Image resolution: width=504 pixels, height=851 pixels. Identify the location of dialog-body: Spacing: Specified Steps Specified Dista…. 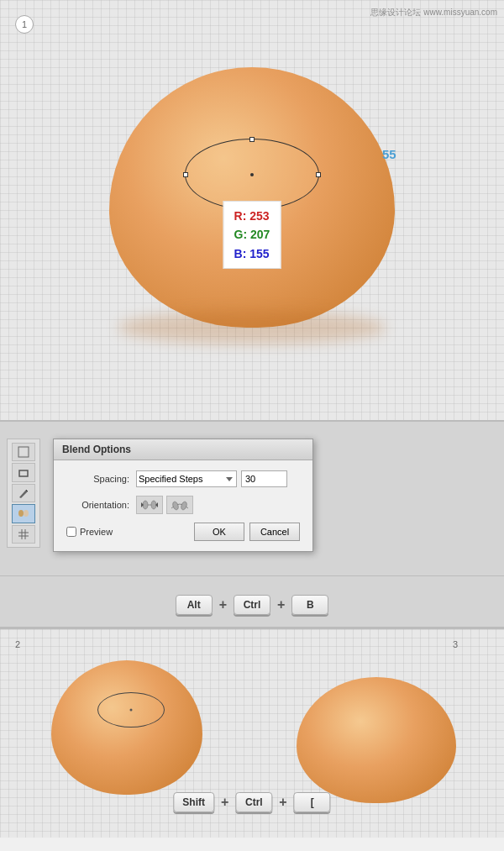
(183, 506).